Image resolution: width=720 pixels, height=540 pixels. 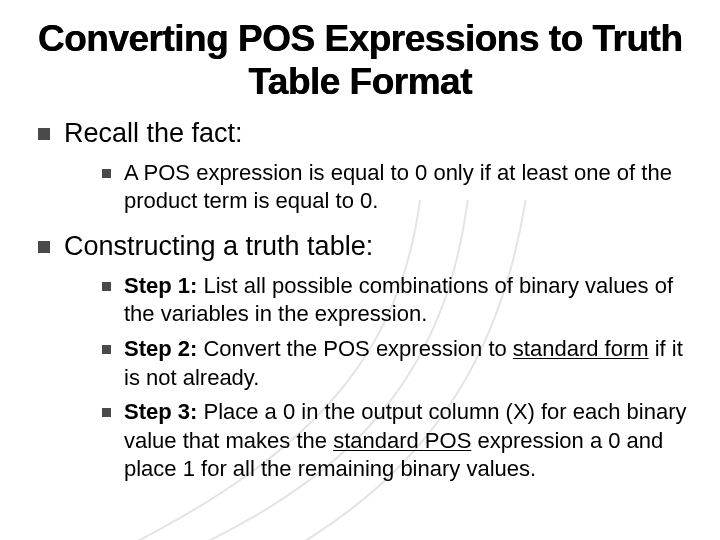 What do you see at coordinates (154, 133) in the screenshot?
I see `section-heading: Recall the fact:` at bounding box center [154, 133].